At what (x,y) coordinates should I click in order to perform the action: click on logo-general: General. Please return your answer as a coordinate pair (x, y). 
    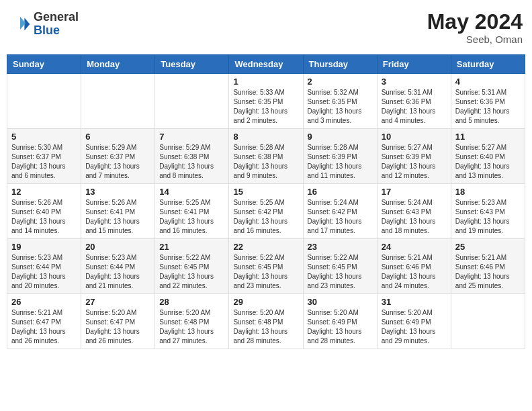
    Looking at the image, I should click on (56, 17).